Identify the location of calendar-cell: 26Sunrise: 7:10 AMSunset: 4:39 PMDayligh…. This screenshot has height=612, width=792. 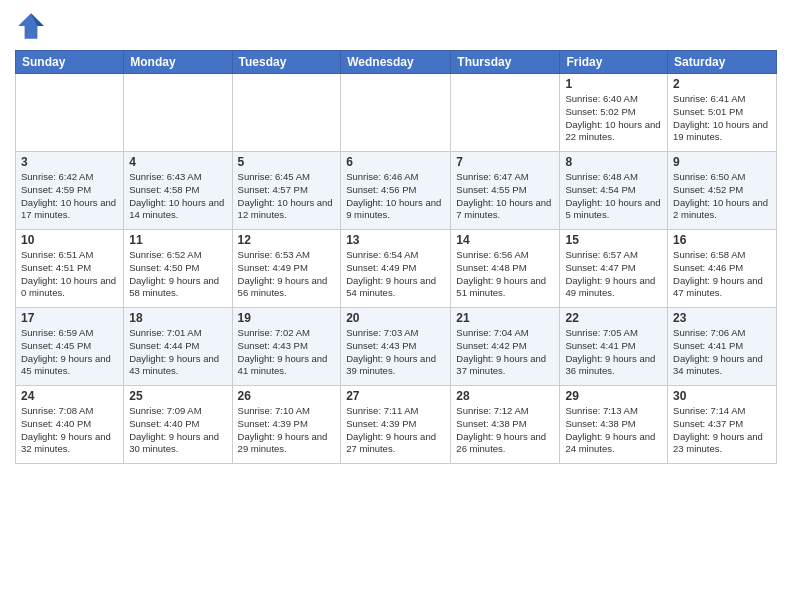
(286, 425).